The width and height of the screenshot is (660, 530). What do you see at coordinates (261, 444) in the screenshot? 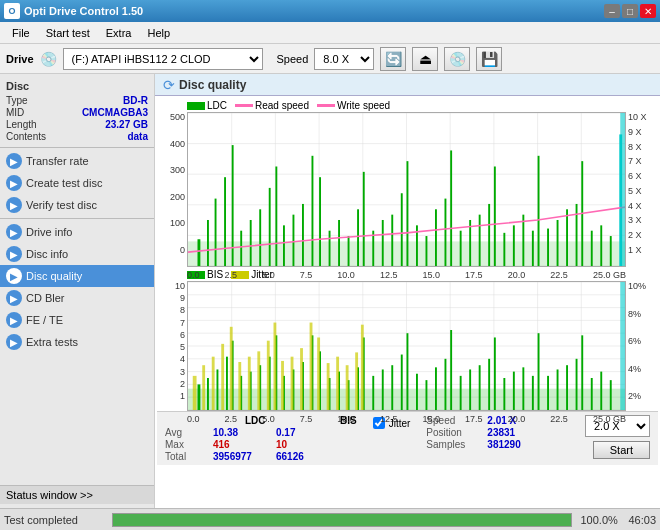
I see `stats-max-row: Max 416 10` at bounding box center [261, 444].